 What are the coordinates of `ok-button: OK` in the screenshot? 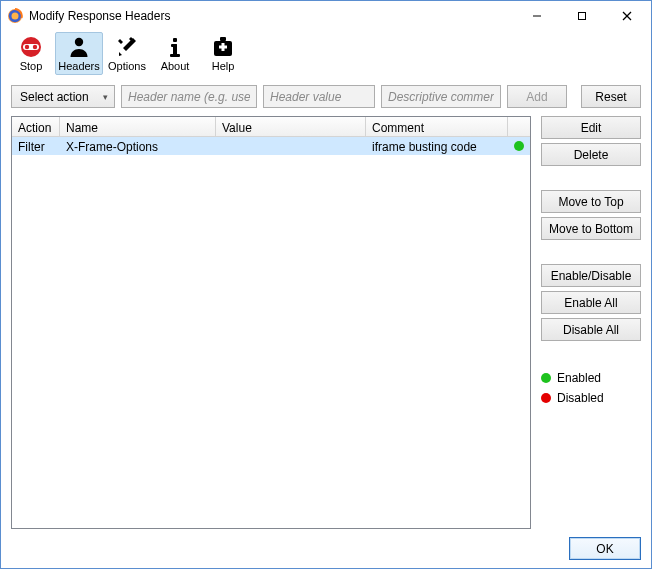 It's located at (605, 548).